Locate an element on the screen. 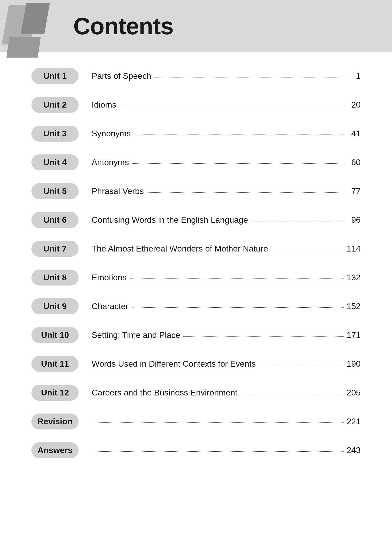 The height and width of the screenshot is (536, 392). toc-entry: Careers and the Business Environment205 is located at coordinates (226, 393).